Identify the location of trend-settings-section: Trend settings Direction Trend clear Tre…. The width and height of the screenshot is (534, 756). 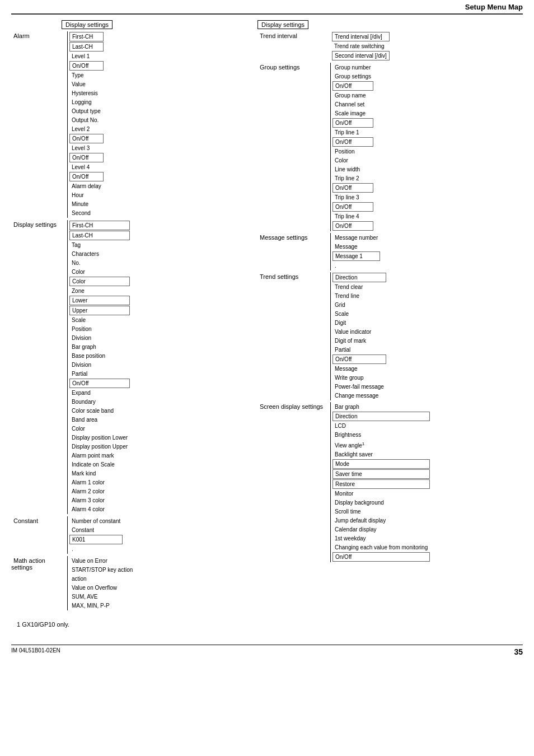
(392, 336).